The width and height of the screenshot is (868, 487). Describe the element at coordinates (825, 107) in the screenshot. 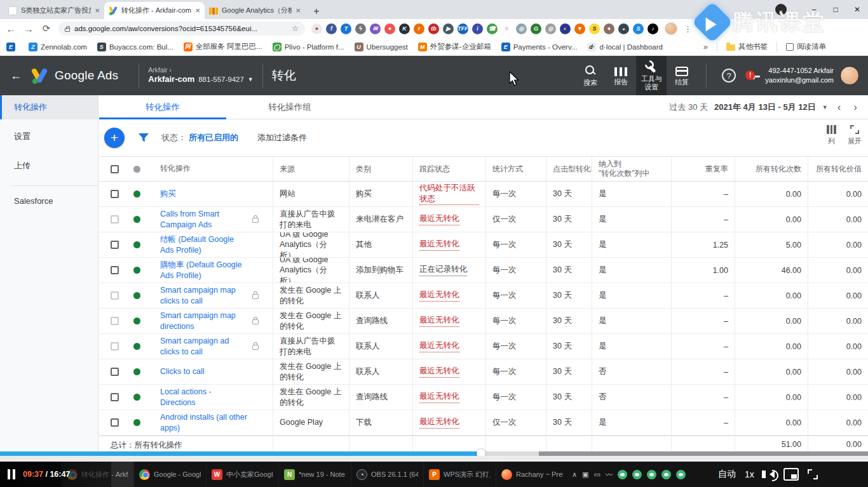

I see `date-caret-icon: ▼` at that location.